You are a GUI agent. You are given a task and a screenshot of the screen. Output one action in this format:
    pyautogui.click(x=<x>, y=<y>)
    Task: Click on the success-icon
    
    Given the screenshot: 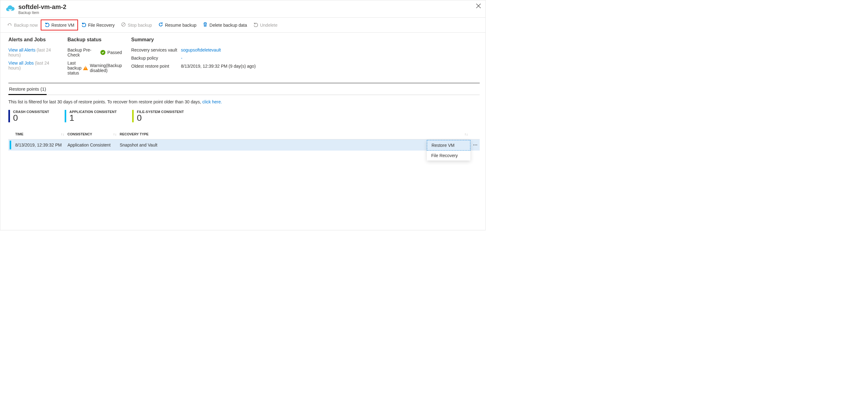 What is the action you would take?
    pyautogui.click(x=103, y=53)
    